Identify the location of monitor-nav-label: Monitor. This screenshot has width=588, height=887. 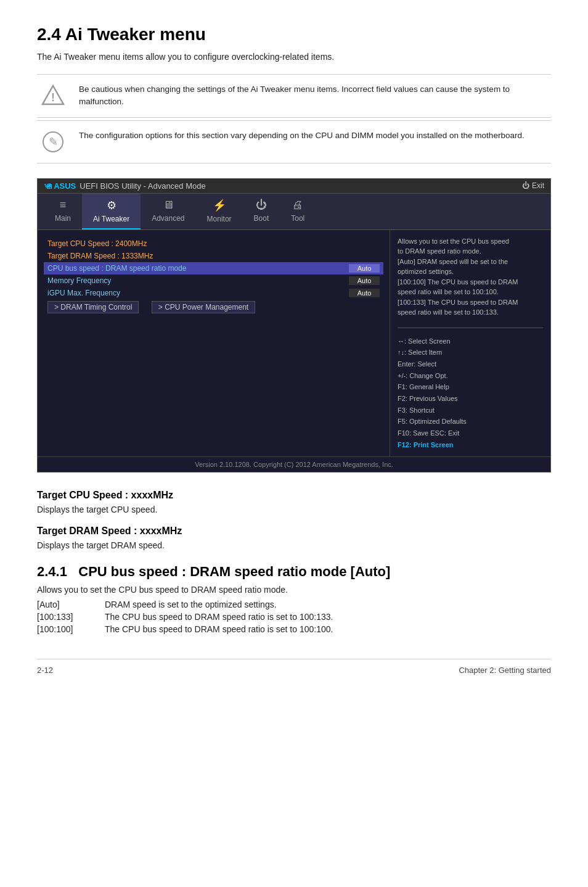
(219, 219).